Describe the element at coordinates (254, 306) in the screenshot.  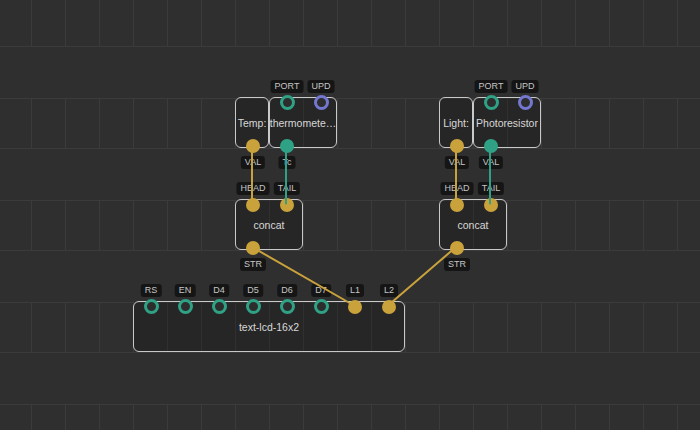
I see `pin-text-lcd-16x2-d5` at that location.